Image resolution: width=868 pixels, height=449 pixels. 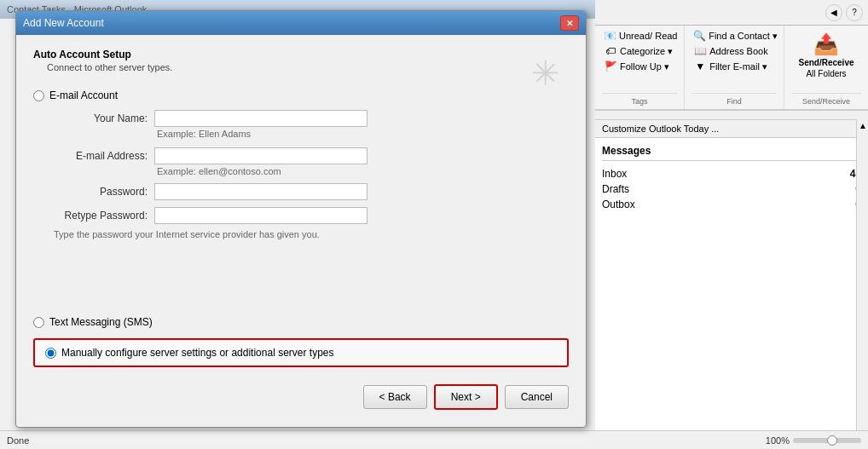 I want to click on find-group-label: Find, so click(x=734, y=99).